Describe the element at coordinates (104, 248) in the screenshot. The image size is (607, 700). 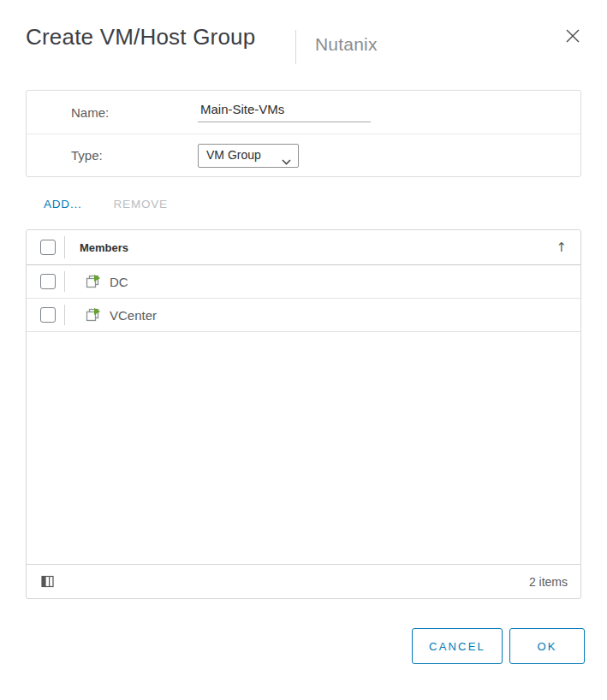
I see `members-column-header: Members` at that location.